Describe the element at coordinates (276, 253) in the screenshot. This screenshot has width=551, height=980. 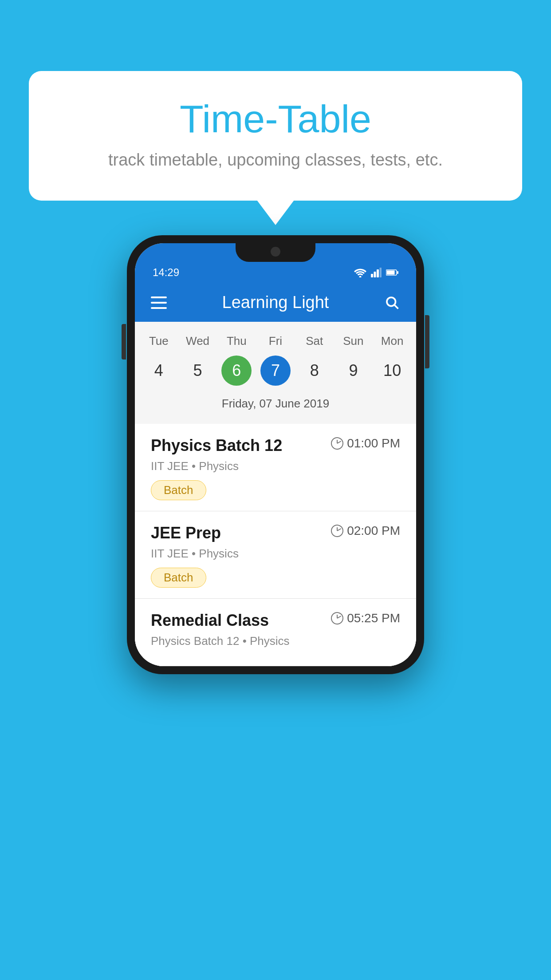
I see `phone-notch` at that location.